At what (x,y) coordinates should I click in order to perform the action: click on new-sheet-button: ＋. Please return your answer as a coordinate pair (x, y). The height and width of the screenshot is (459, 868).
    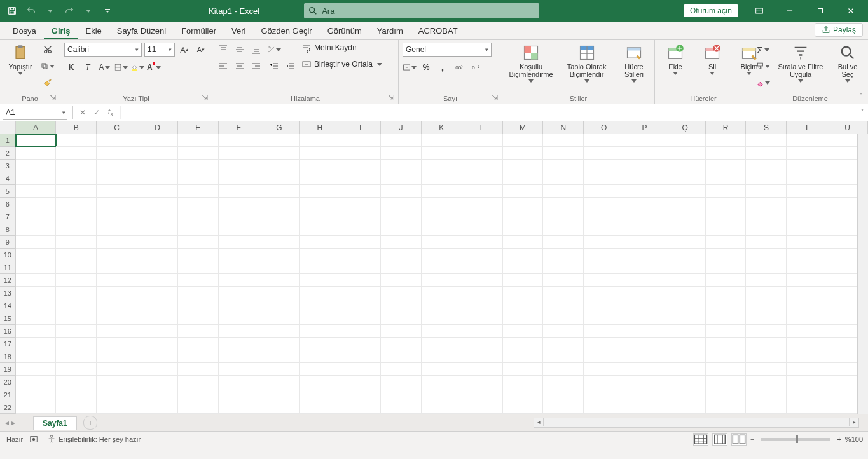
    Looking at the image, I should click on (90, 423).